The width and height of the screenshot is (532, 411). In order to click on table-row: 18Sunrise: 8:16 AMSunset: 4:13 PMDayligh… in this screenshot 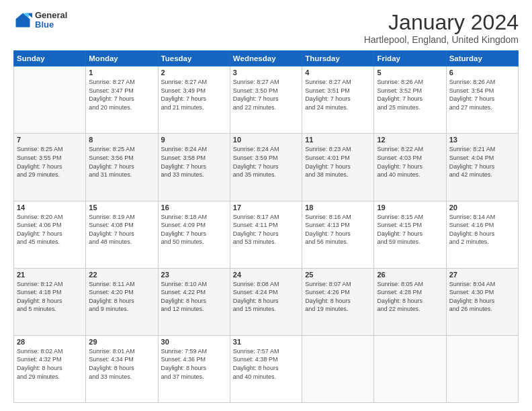, I will do `click(339, 234)`.